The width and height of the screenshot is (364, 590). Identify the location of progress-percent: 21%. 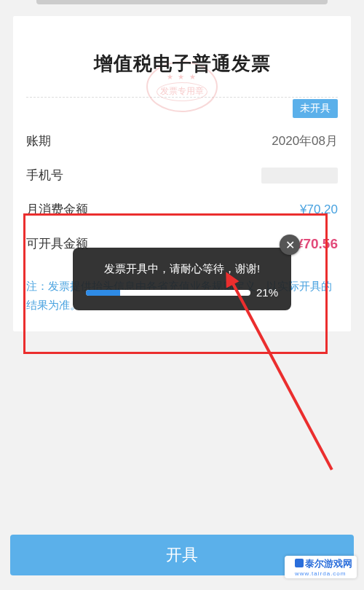
(267, 293).